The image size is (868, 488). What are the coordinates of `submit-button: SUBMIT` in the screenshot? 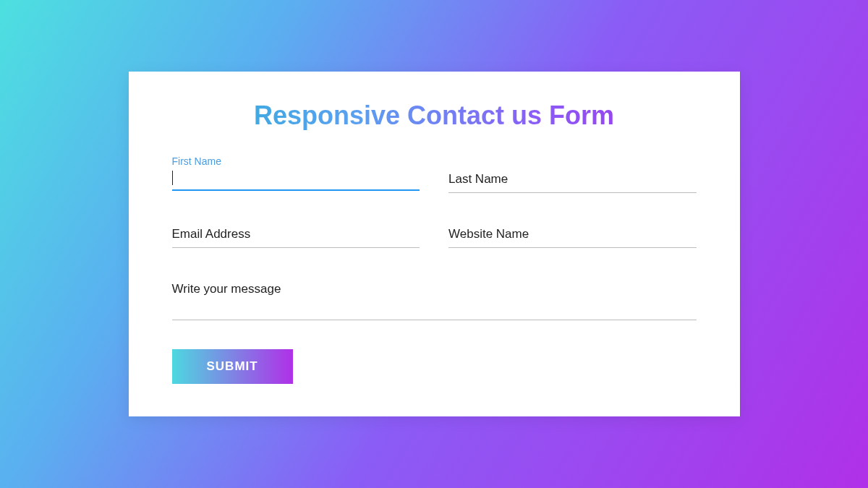 It's located at (233, 367).